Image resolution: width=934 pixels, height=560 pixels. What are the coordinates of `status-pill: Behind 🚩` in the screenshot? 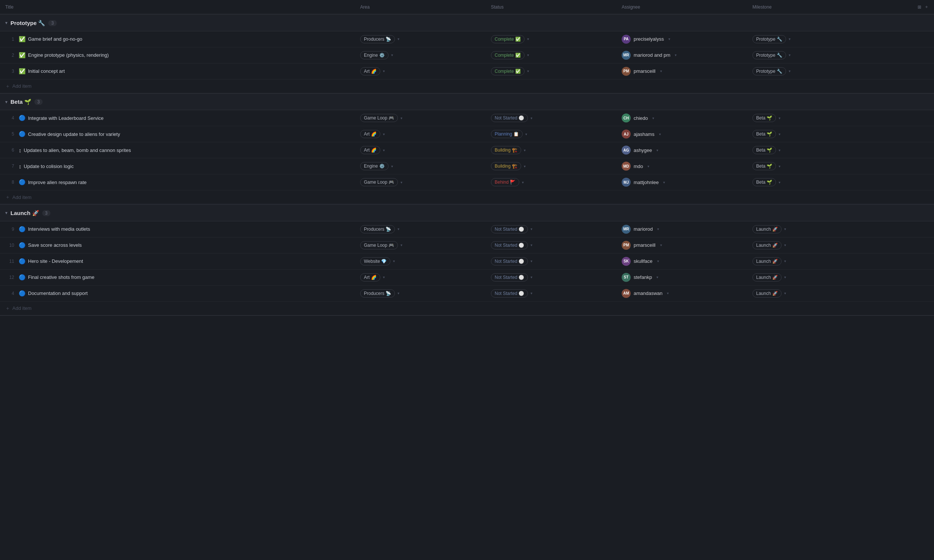 It's located at (505, 182).